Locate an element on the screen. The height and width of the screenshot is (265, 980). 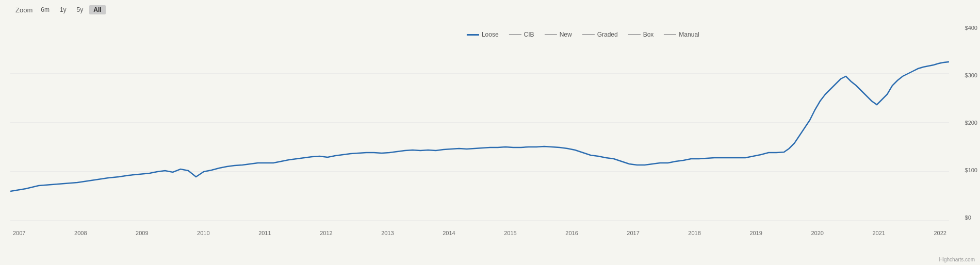
y-label-0: $0 is located at coordinates (971, 218).